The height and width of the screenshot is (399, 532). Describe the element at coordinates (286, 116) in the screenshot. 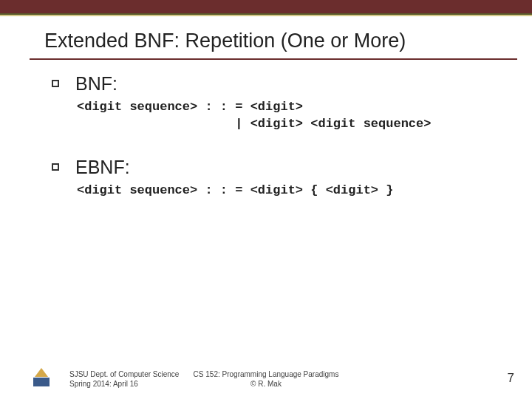

I see `code-block-bnf: <digit sequence> : : = <digit> | <digit>…` at that location.